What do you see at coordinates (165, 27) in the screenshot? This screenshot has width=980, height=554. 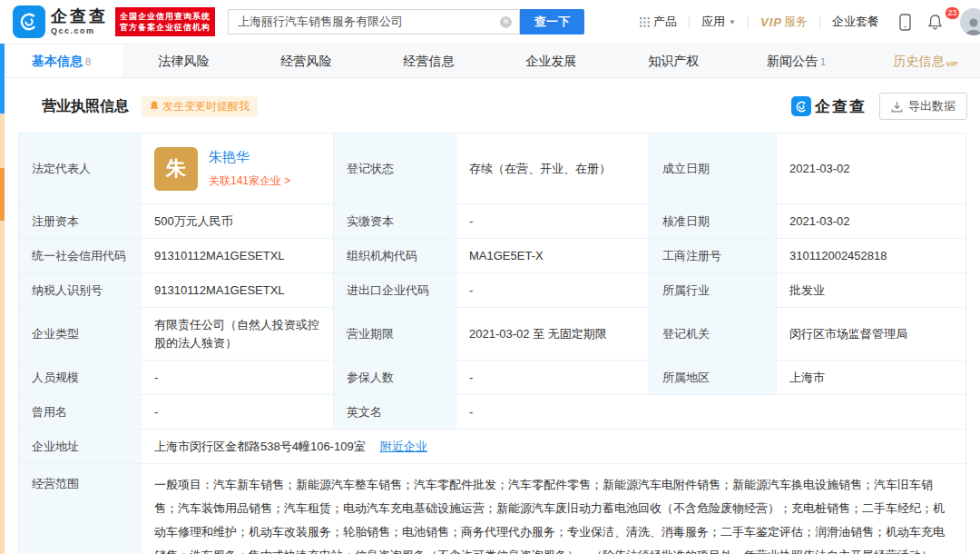 I see `cert-line2: 官方备案企业征信机构` at bounding box center [165, 27].